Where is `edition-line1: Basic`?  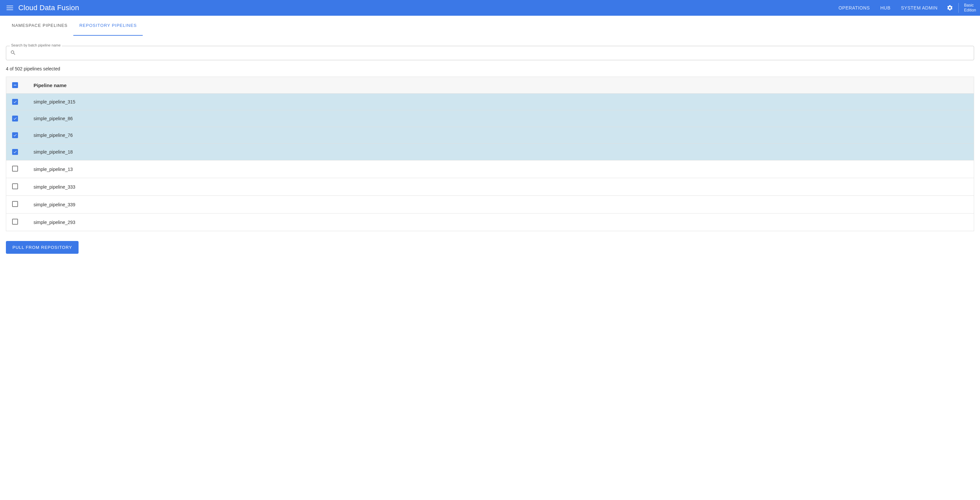
edition-line1: Basic is located at coordinates (970, 5).